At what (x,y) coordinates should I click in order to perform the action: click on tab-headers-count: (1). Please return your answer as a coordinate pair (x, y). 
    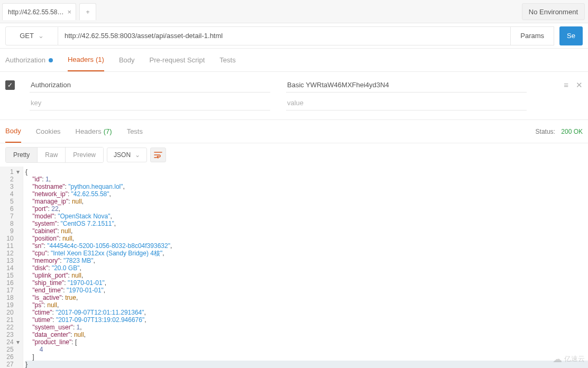
    Looking at the image, I should click on (100, 59).